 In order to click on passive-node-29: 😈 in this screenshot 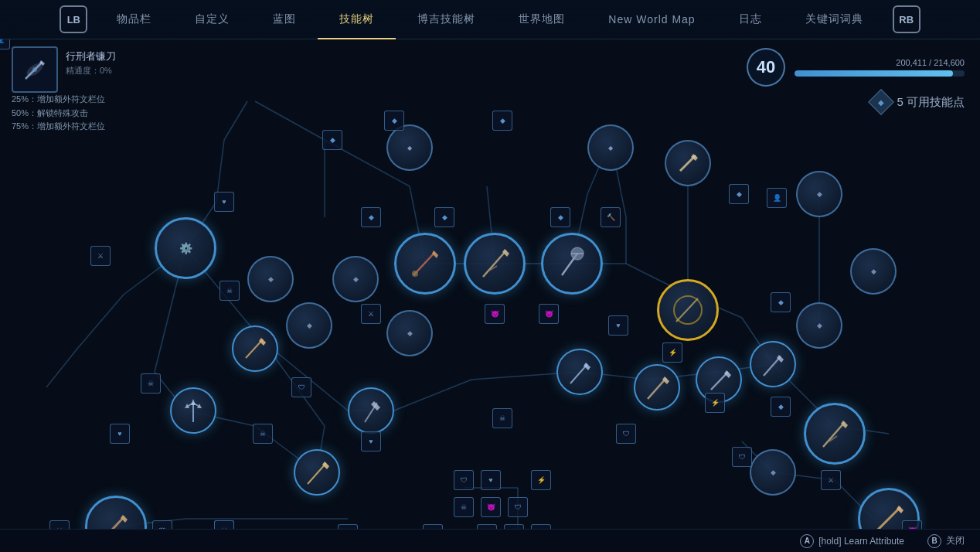, I will do `click(491, 507)`.